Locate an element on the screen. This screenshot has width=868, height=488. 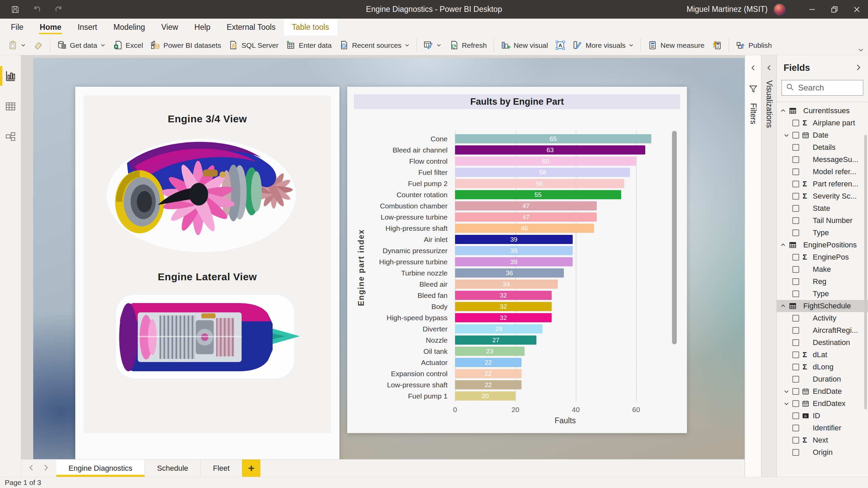
next-page-icon is located at coordinates (46, 468).